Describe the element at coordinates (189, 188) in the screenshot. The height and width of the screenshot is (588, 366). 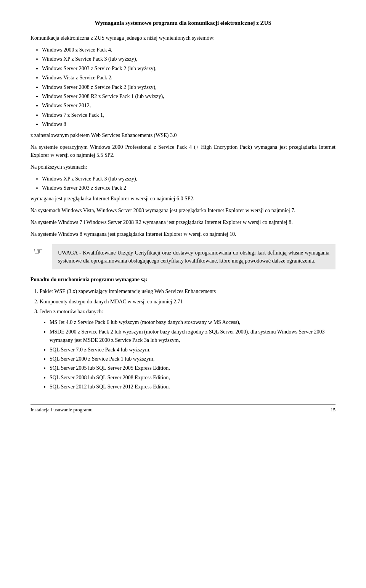
I see `list-item: Windows Server 2003 z Service Pack 2` at that location.